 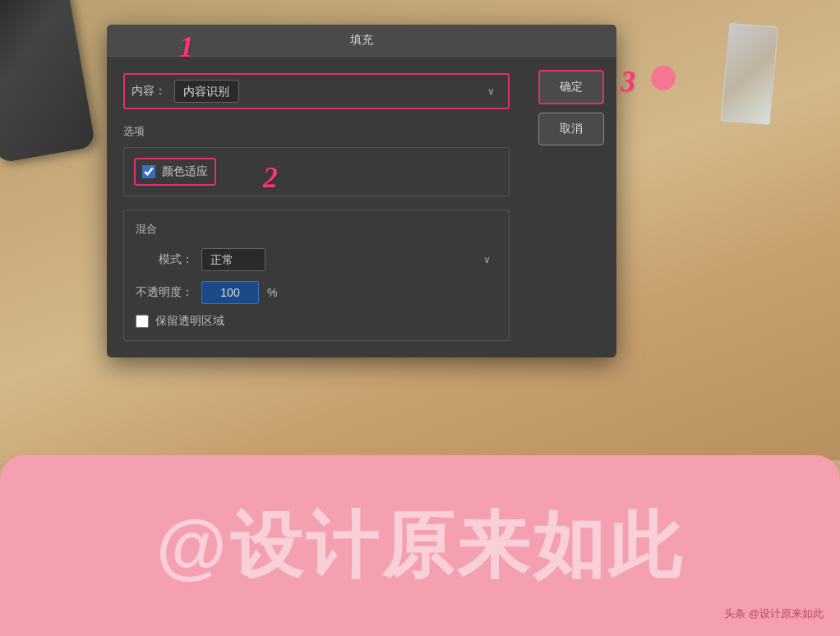 What do you see at coordinates (142, 321) in the screenshot?
I see `preserve-checkbox` at bounding box center [142, 321].